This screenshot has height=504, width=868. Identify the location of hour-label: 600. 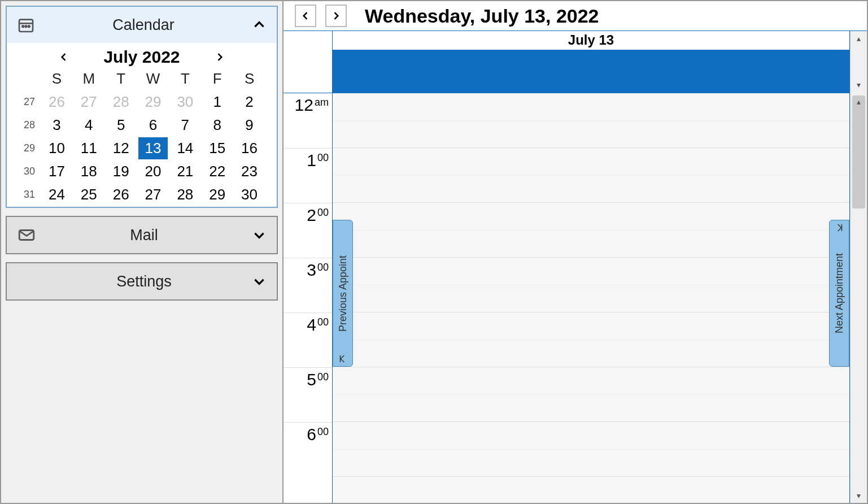
(308, 450).